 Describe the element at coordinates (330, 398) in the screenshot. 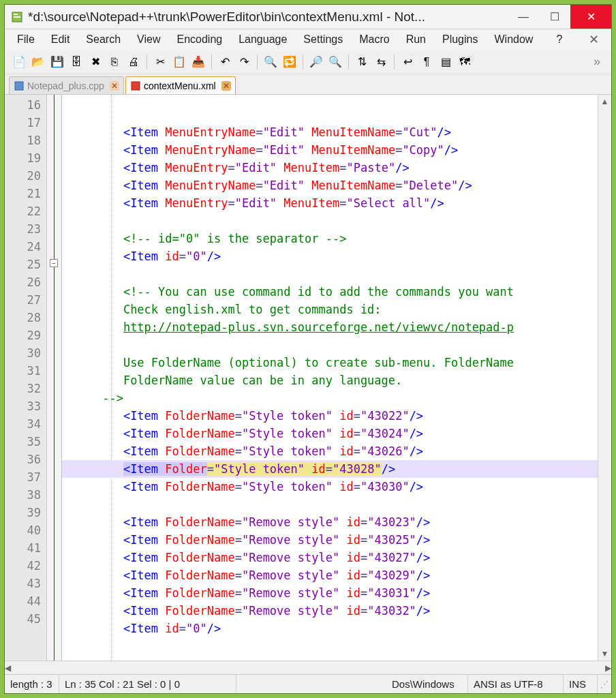

I see `code-line: -->` at that location.